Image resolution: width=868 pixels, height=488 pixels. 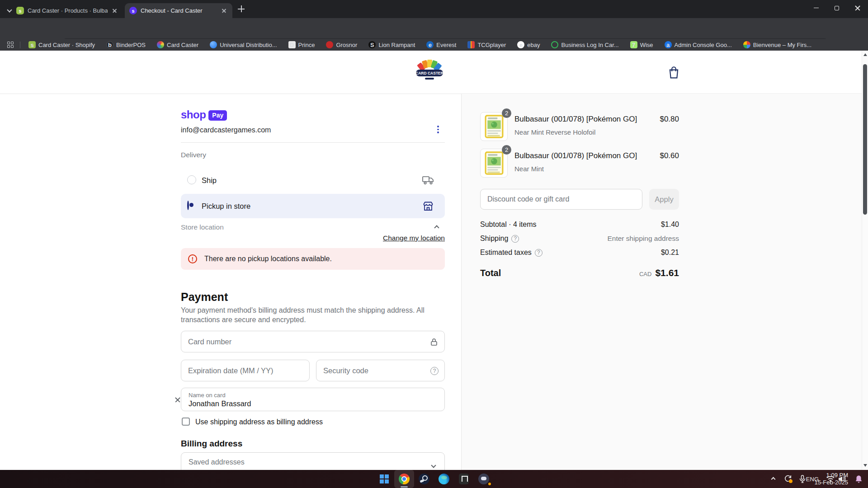 What do you see at coordinates (313, 315) in the screenshot?
I see `payment-description: Your payment method's billing address mu…` at bounding box center [313, 315].